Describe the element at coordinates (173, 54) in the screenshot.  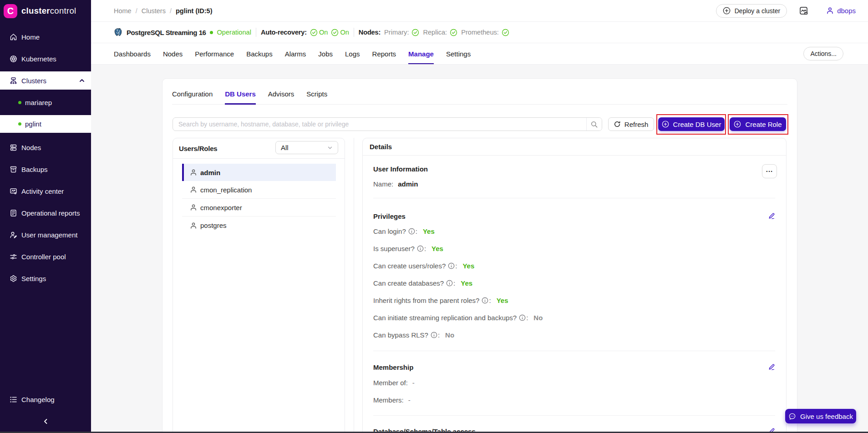
I see `tab-nodes: Nodes` at that location.